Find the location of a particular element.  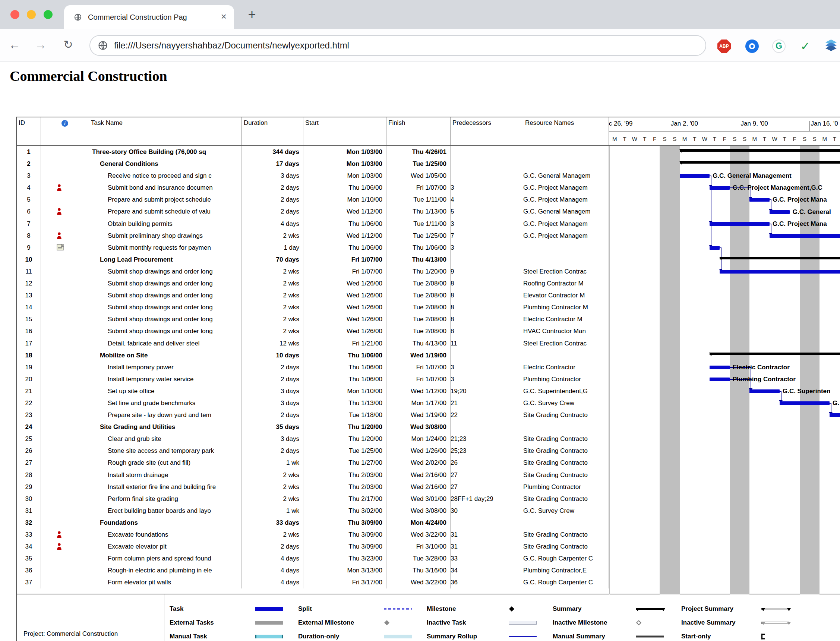

task-predecessors: 9 is located at coordinates (487, 272).